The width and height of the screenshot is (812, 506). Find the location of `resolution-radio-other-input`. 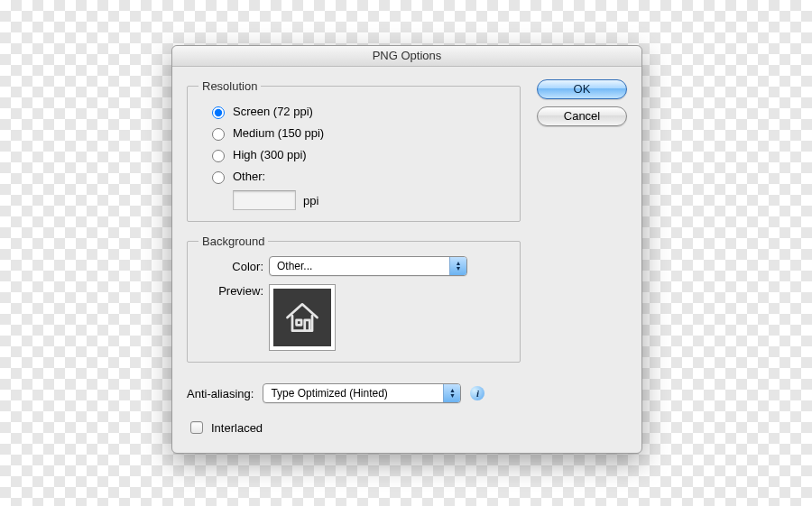

resolution-radio-other-input is located at coordinates (218, 178).